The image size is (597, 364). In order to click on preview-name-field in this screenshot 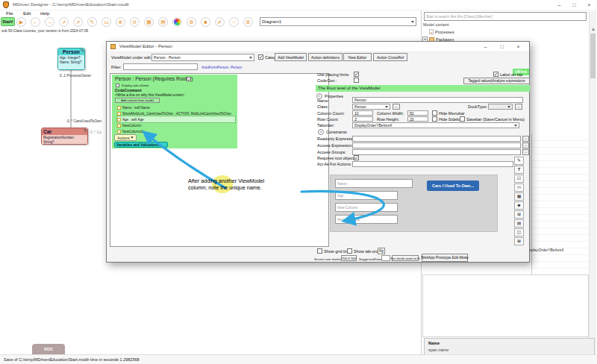, I will do `click(374, 183)`.